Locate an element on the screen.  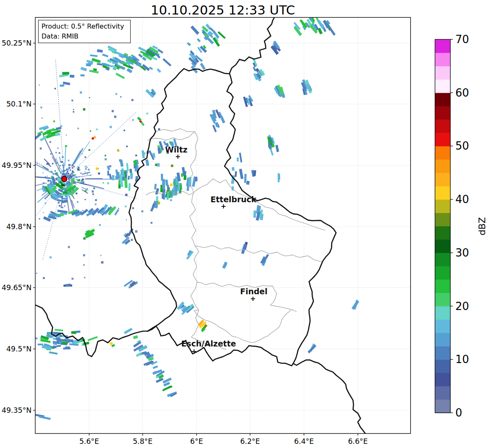
x-tick-label: 6.6°E is located at coordinates (358, 441).